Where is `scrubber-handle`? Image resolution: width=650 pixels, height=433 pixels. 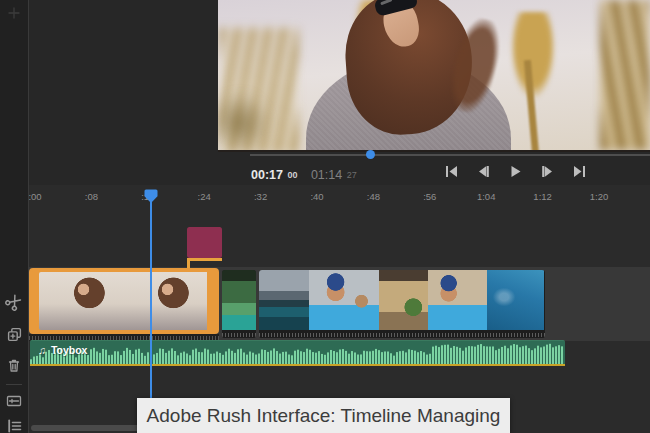
scrubber-handle is located at coordinates (370, 154).